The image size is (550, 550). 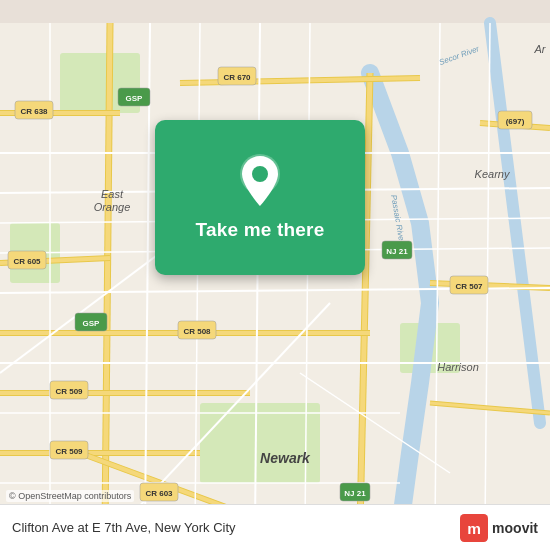 What do you see at coordinates (124, 528) in the screenshot?
I see `address-label: Clifton Ave at E 7th Ave, New York City` at bounding box center [124, 528].